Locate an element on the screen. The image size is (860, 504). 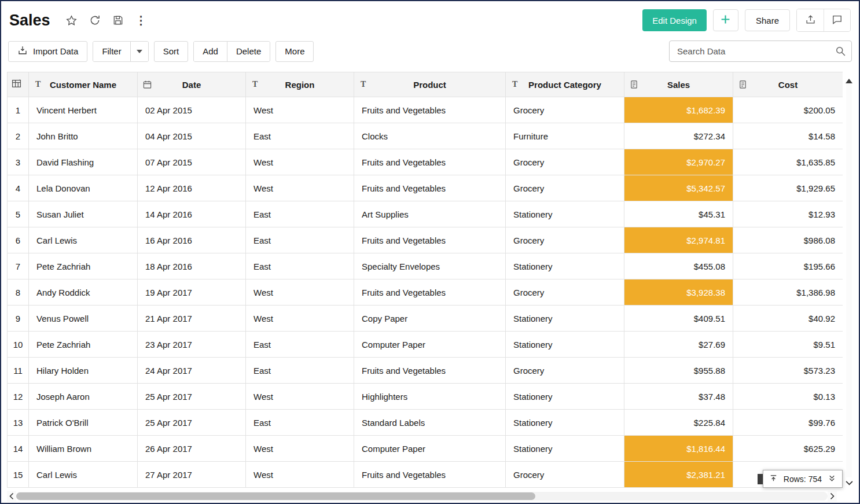
cell-cost: $573.23 is located at coordinates (788, 370).